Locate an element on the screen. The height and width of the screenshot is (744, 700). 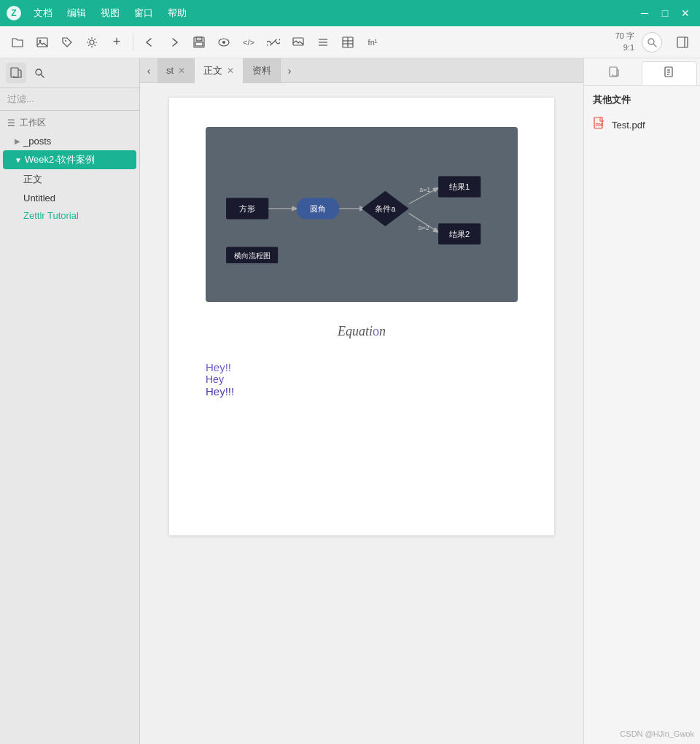
footnote-icon: fn¹ is located at coordinates (373, 42).